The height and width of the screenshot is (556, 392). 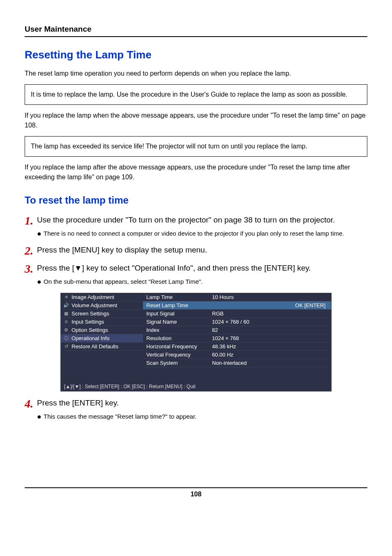 What do you see at coordinates (66, 330) in the screenshot?
I see `options-icon: ⚙` at bounding box center [66, 330].